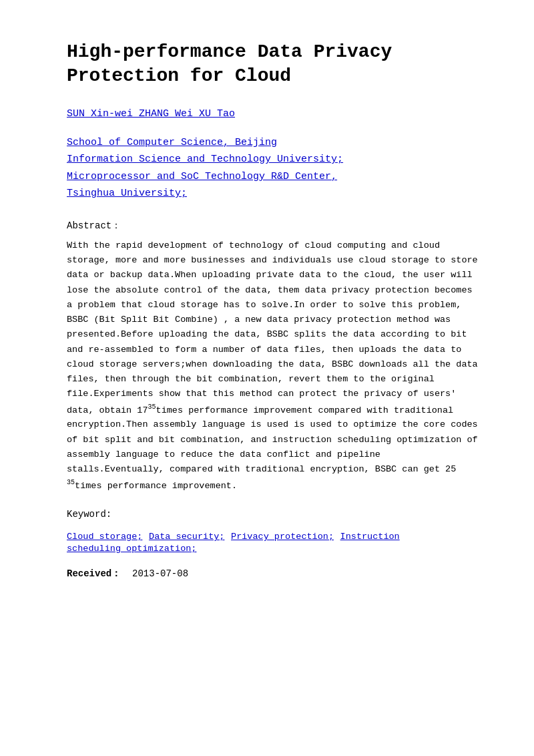 This screenshot has width=534, height=756. I want to click on authors-link: SUN Xin-wei ZHANG Wei XU Tao, so click(151, 114).